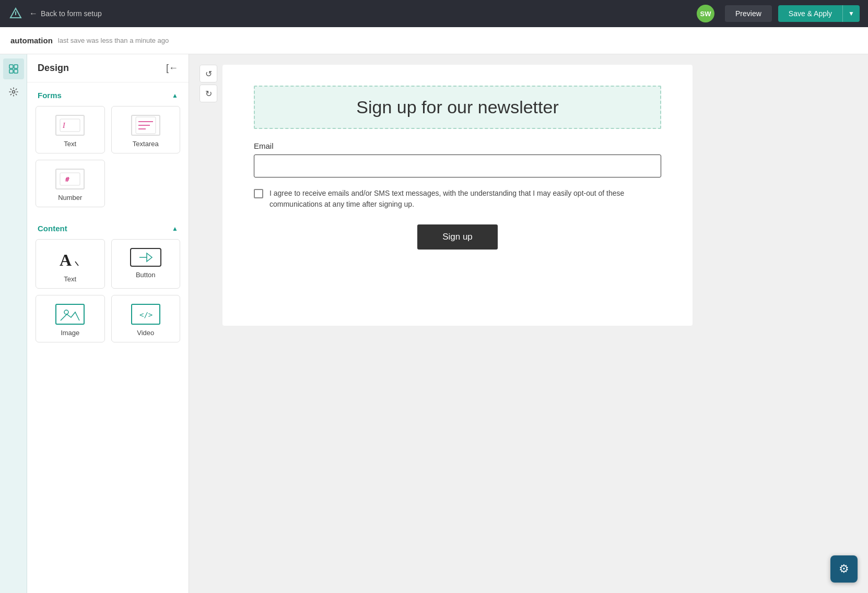 This screenshot has width=868, height=593. I want to click on content-text-icon: A, so click(70, 259).